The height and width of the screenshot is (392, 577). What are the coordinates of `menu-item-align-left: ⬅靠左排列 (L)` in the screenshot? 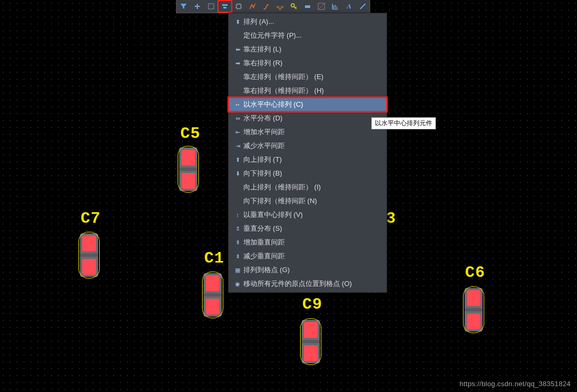 It's located at (308, 49).